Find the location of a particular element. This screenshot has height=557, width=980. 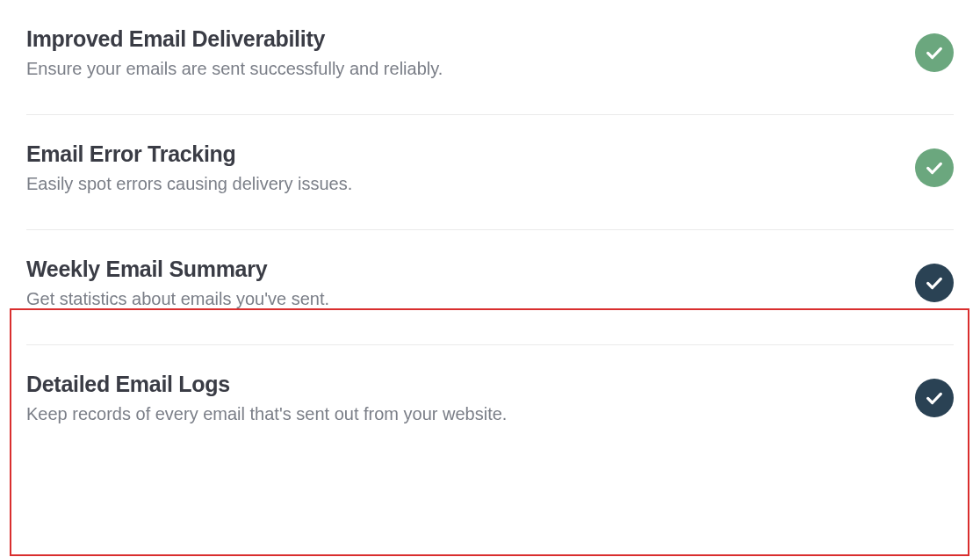

feature-text: Detailed Email Logs Keep records of ever… is located at coordinates (471, 398).